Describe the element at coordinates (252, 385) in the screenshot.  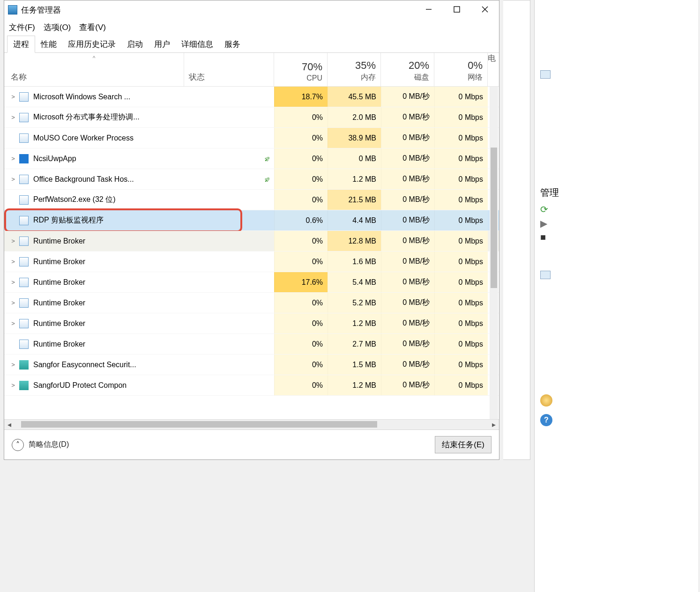
I see `table-row: >SangforUD Protect Compon0%1.2 MB0 MB/秒0…` at that location.